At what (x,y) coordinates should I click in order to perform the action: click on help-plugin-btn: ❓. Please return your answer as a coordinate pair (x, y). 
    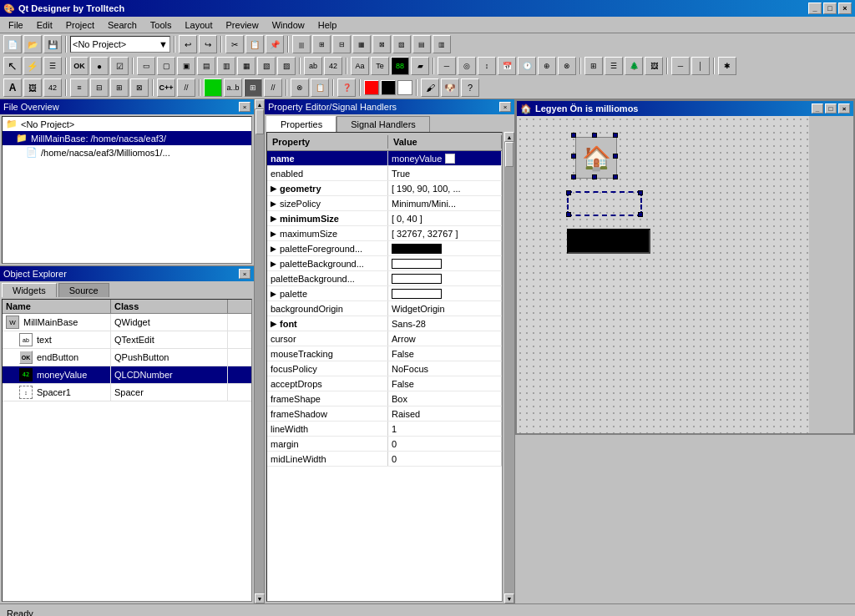
    Looking at the image, I should click on (347, 88).